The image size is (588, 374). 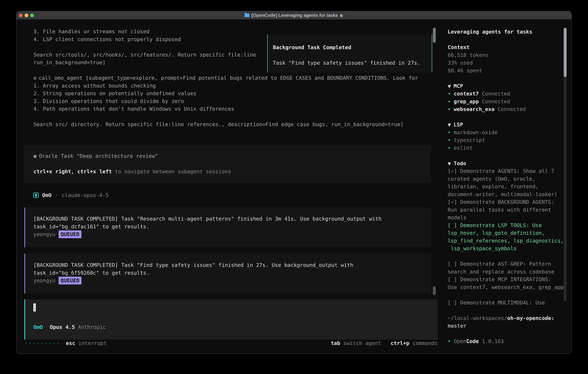 What do you see at coordinates (400, 343) in the screenshot?
I see `ctrlp-key-hint: ctrl+p` at bounding box center [400, 343].